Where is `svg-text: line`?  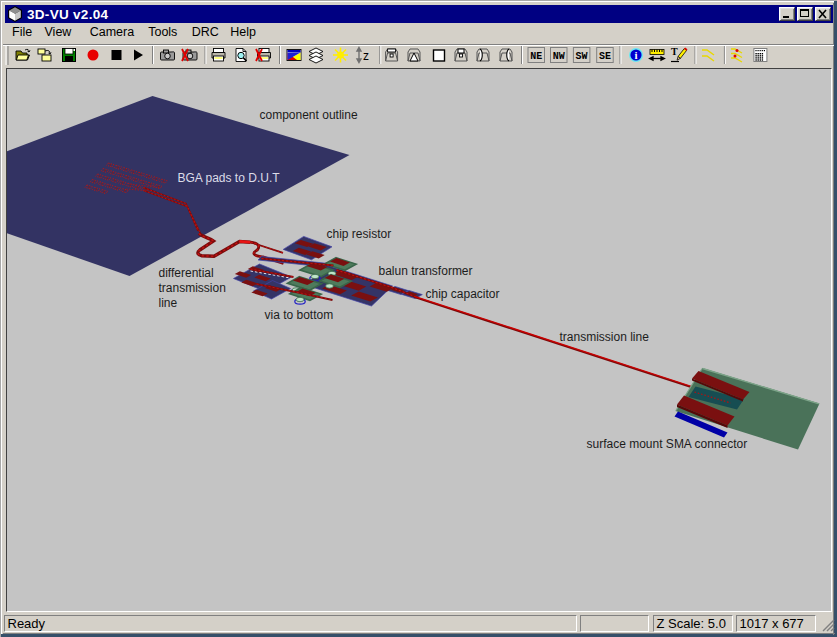
svg-text: line is located at coordinates (168, 303).